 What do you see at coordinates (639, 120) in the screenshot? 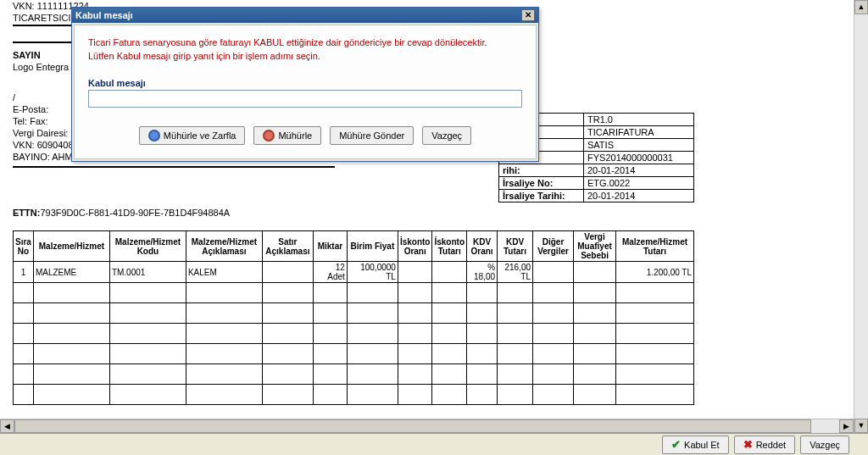
I see `meta-value: TR1.0` at bounding box center [639, 120].